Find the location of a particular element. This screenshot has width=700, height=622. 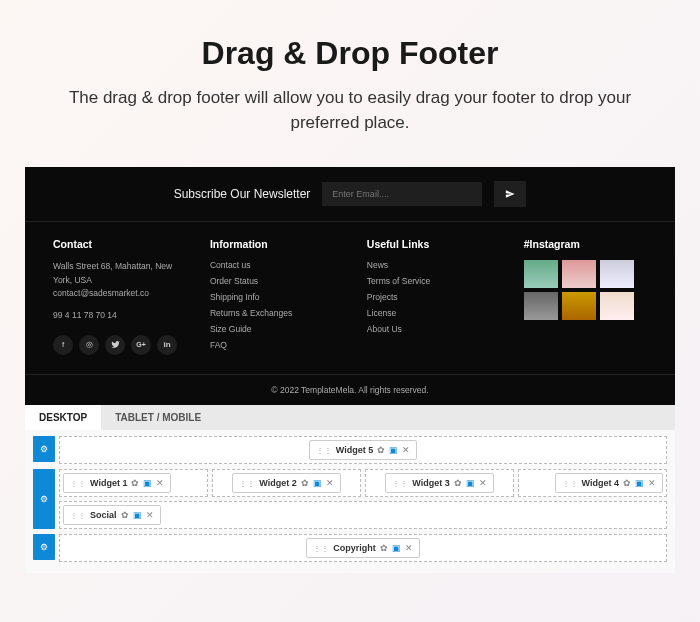

widget-label: Copyright is located at coordinates (354, 548).